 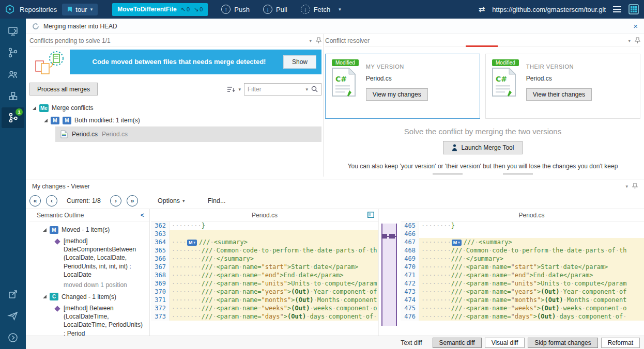 What do you see at coordinates (176, 108) in the screenshot?
I see `tree-root-row: Me Merge conflicts` at bounding box center [176, 108].